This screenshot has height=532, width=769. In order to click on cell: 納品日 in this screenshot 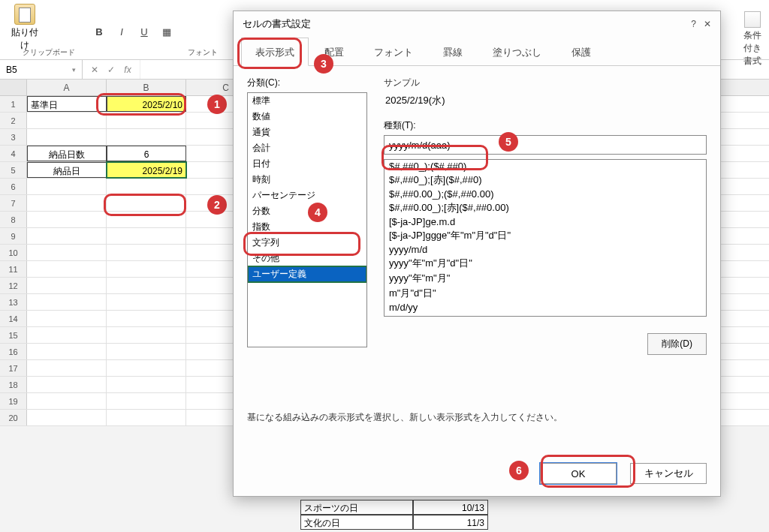, I will do `click(67, 170)`.